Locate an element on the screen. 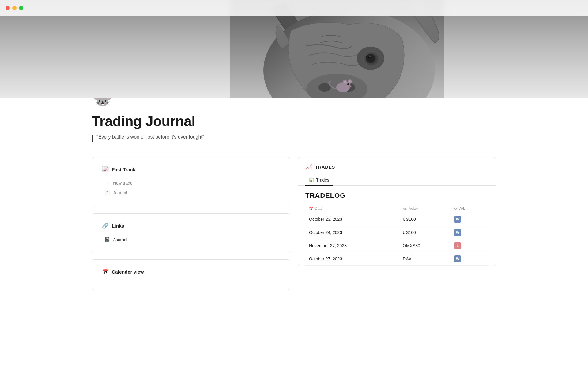  quote-text: "Every battle is won or lost before it's… is located at coordinates (150, 137).